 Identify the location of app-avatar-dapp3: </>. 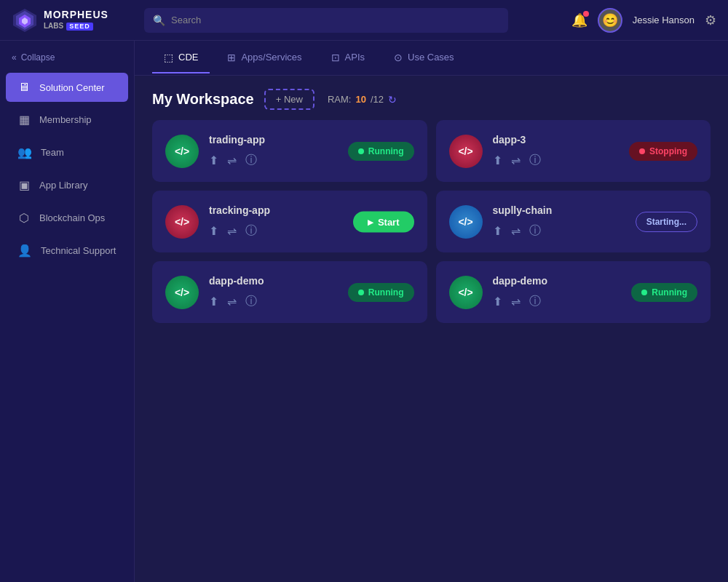
(466, 151).